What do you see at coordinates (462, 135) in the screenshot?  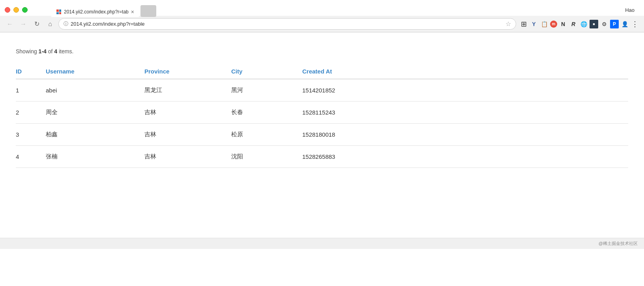 I see `cell-created-at: 1528180018` at bounding box center [462, 135].